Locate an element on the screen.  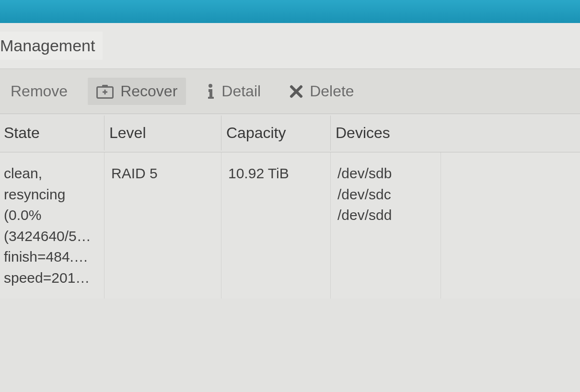
delete-label: Delete is located at coordinates (332, 91).